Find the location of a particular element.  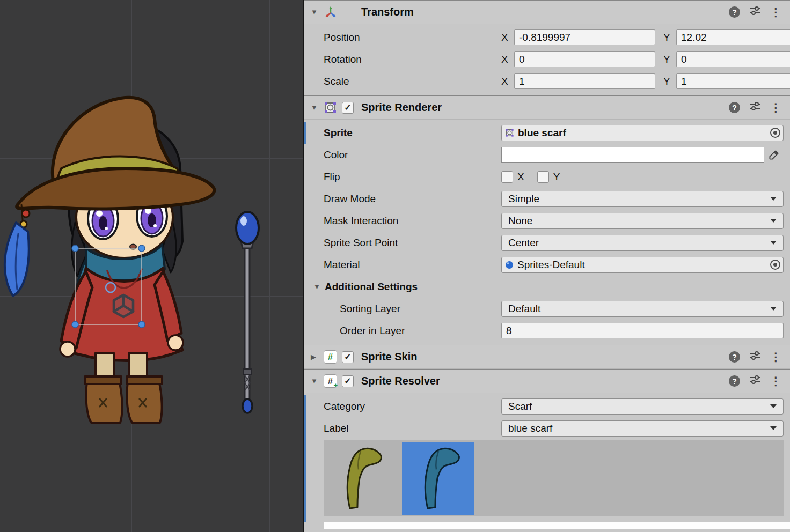

position-x-field is located at coordinates (585, 38).